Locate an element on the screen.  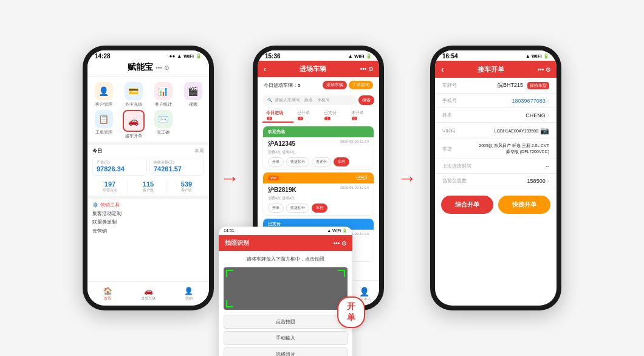
btn-car1-card: 快捷扣卡 is located at coordinates (298, 162).